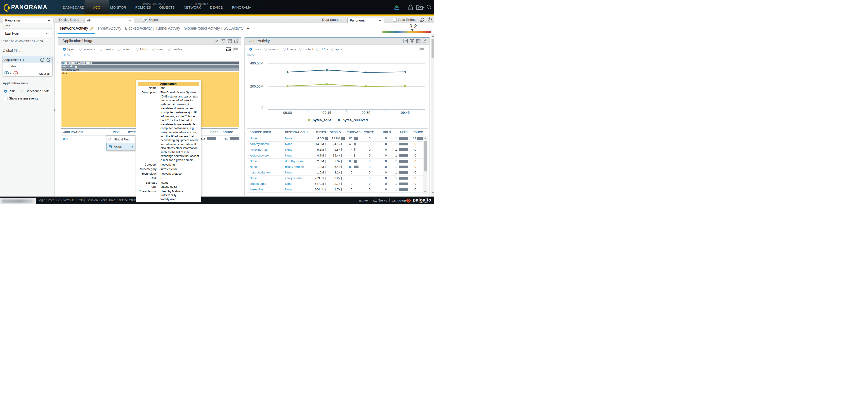 The width and height of the screenshot is (868, 408). What do you see at coordinates (257, 63) in the screenshot?
I see `svg-text: 400.00M` at bounding box center [257, 63].